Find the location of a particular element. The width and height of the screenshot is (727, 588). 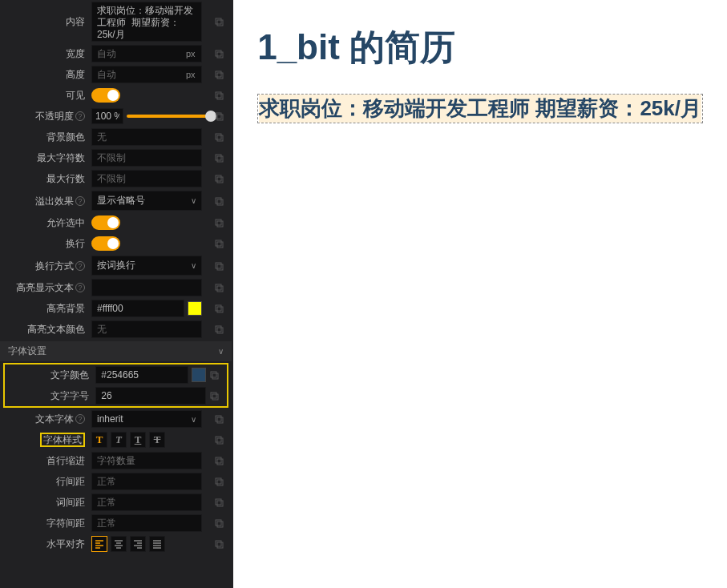

height-input is located at coordinates (147, 75).